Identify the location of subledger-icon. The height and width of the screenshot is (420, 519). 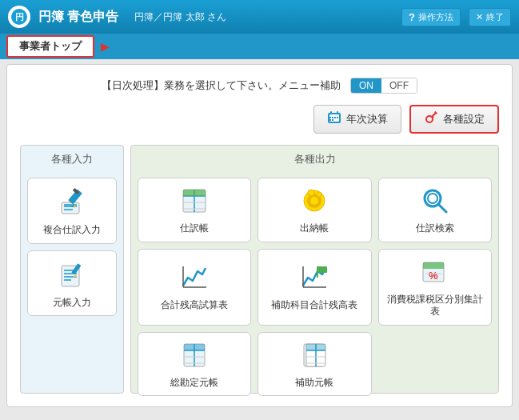
(314, 357).